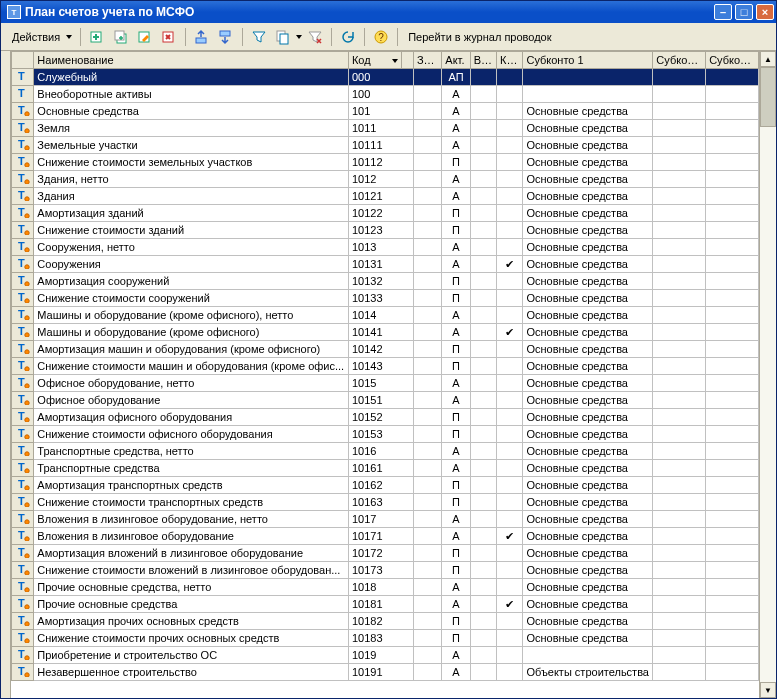 This screenshot has height=699, width=777. I want to click on table-row: TОфисное оборудование, нетто1015АОсновны…, so click(386, 384).